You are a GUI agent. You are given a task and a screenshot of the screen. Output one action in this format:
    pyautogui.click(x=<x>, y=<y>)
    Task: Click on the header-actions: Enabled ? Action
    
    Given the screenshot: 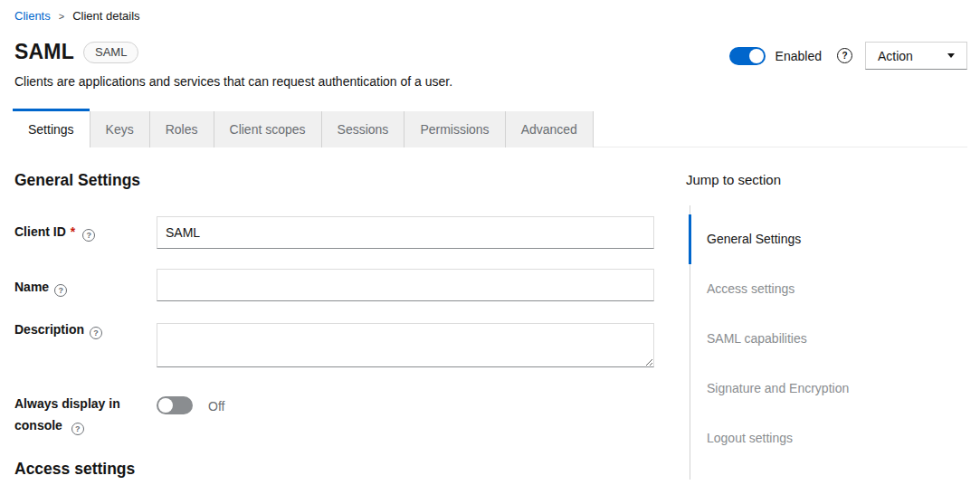 What is the action you would take?
    pyautogui.click(x=849, y=56)
    